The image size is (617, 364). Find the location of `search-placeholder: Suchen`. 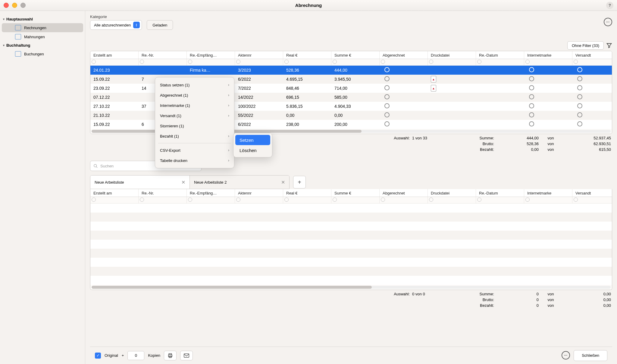

search-placeholder: Suchen is located at coordinates (107, 166).